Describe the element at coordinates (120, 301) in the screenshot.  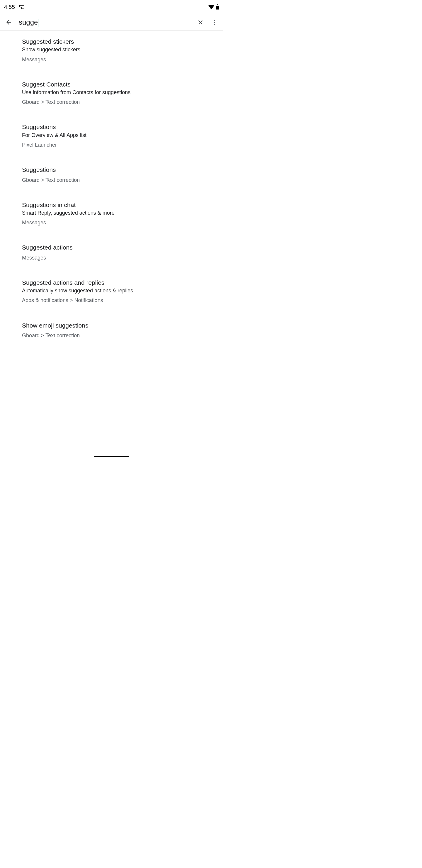
I see `result-path: Apps & notifications > Notifications` at that location.